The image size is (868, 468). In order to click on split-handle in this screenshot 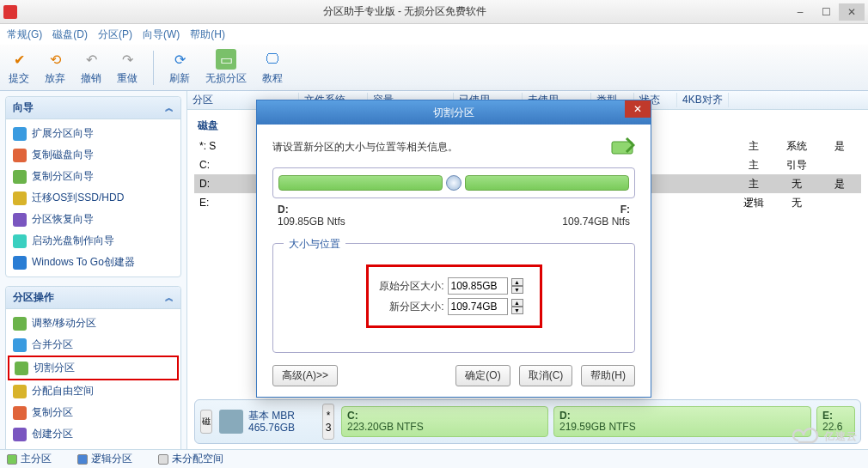, I will do `click(454, 183)`.